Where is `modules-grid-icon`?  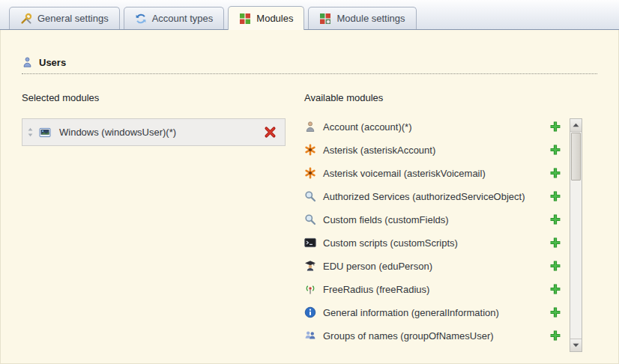 modules-grid-icon is located at coordinates (245, 19).